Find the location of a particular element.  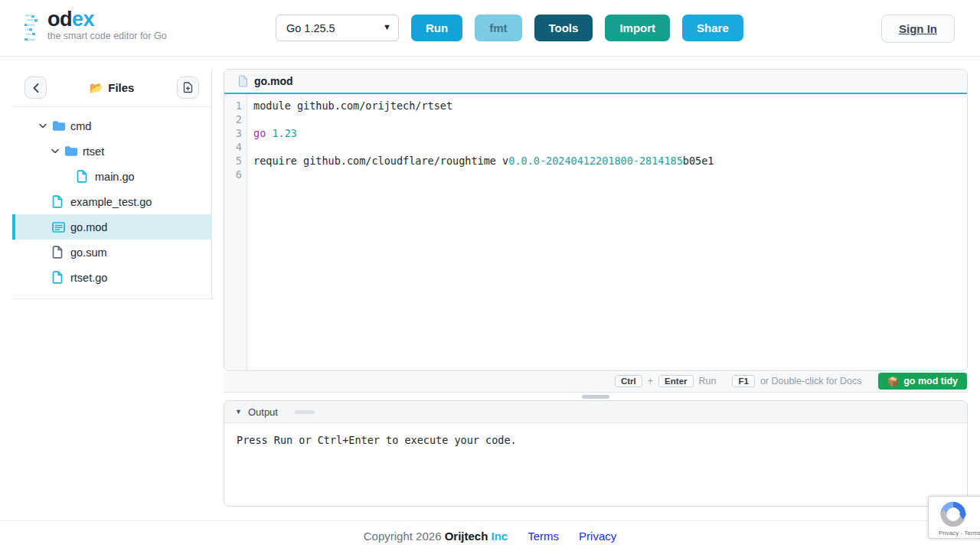

recaptcha-icon is located at coordinates (953, 514).